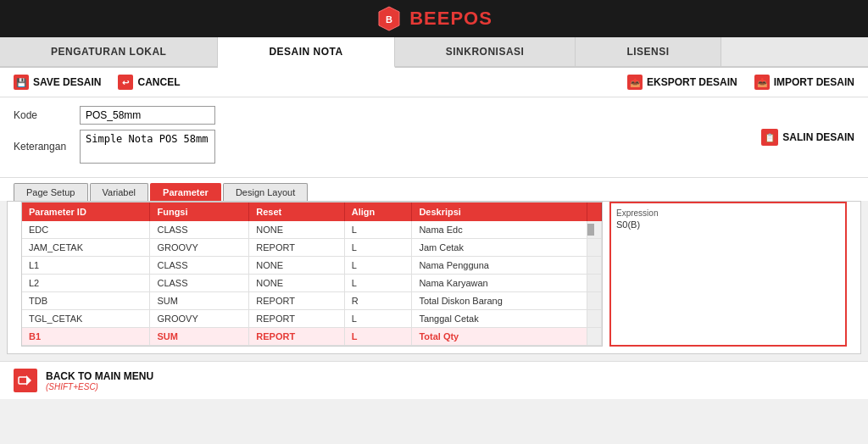 Image resolution: width=868 pixels, height=444 pixels. What do you see at coordinates (728, 225) in the screenshot?
I see `expression-value: S0(B)` at bounding box center [728, 225].